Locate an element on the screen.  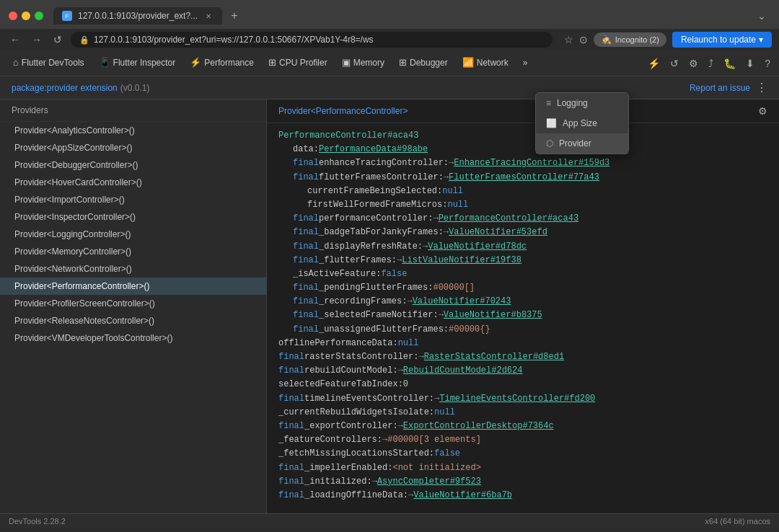
code-link: TimelineEventsController#fd200 is located at coordinates (517, 399).